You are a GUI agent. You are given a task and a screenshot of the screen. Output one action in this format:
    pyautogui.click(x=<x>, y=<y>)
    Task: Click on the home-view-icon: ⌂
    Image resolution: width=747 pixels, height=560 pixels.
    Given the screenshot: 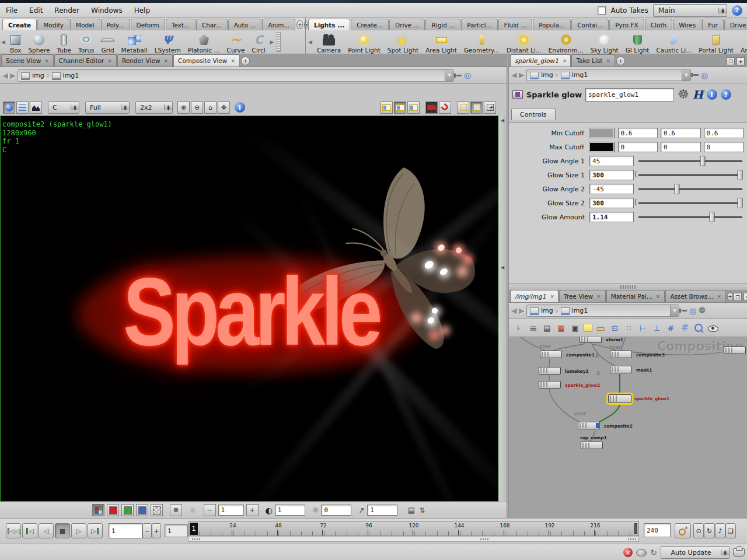 What is the action you would take?
    pyautogui.click(x=210, y=107)
    